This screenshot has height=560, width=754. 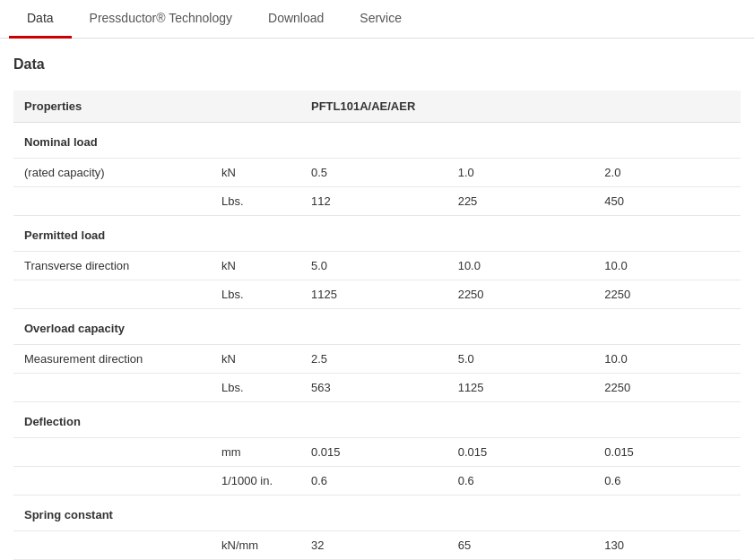 What do you see at coordinates (374, 452) in the screenshot?
I see `cell-val1: 0.015` at bounding box center [374, 452].